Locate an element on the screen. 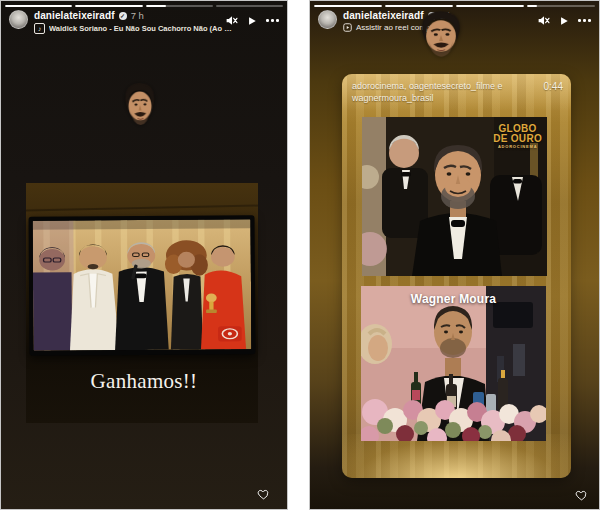  tv-screen-awards-scene is located at coordinates (142, 285).